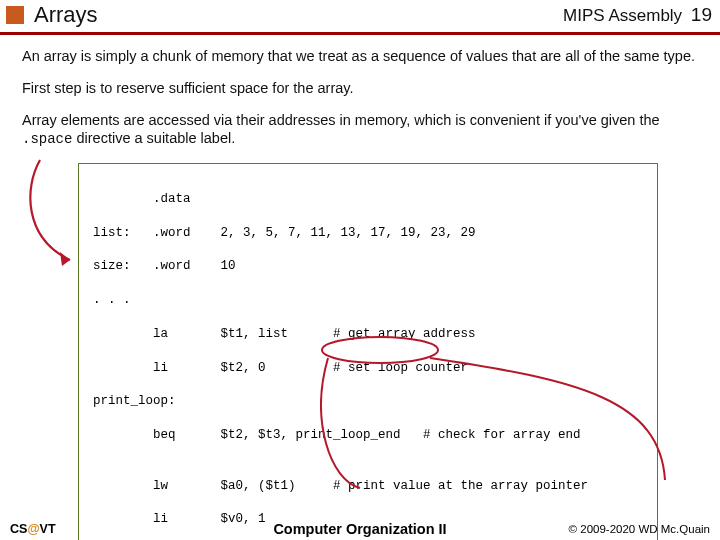 The width and height of the screenshot is (720, 540). Describe the element at coordinates (18, 529) in the screenshot. I see `footer-cs: CS` at that location.